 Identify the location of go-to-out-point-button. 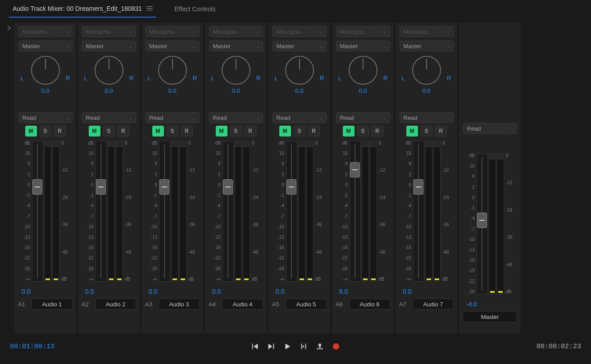
(271, 346).